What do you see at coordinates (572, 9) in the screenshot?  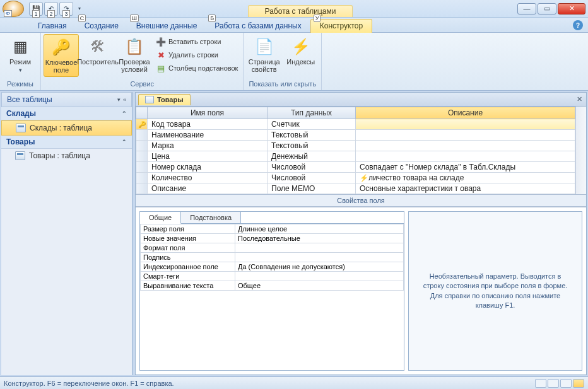 I see `close-button: ✕` at bounding box center [572, 9].